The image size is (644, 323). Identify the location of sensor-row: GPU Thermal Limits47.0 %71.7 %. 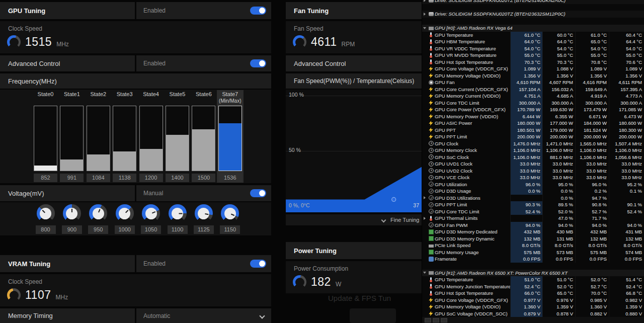
(533, 218).